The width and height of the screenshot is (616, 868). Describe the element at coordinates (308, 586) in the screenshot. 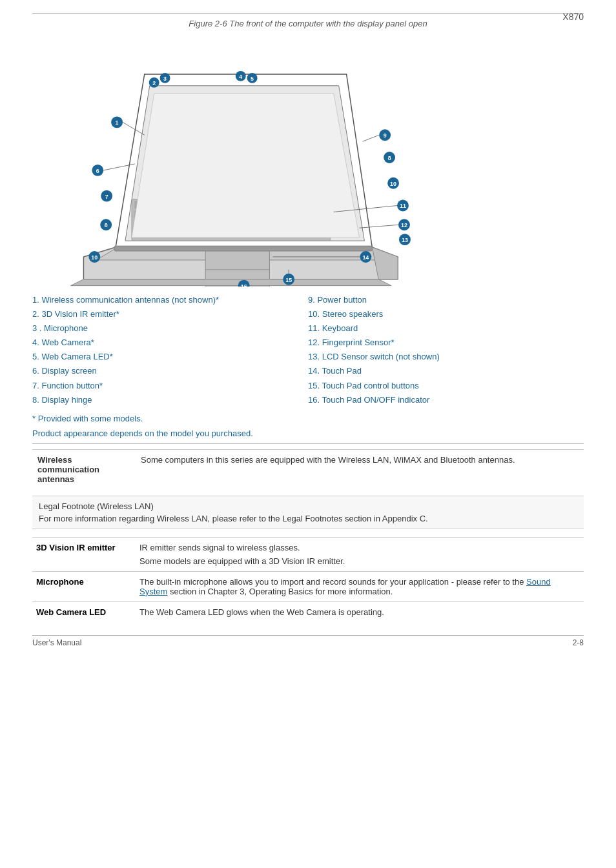

I see `detail-row-2: Microphone The built-in microphone allow…` at that location.